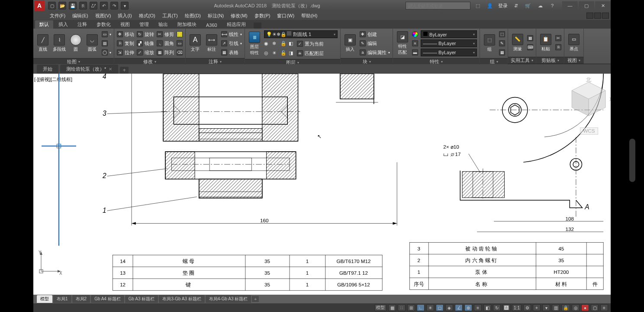  What do you see at coordinates (449, 43) in the screenshot?
I see `linetype-dropdown: ——— ByLayer▾` at bounding box center [449, 43].